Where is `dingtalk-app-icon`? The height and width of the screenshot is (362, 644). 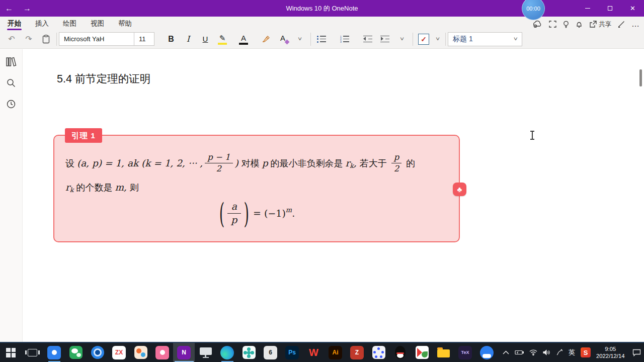
dingtalk-app-icon is located at coordinates (98, 352).